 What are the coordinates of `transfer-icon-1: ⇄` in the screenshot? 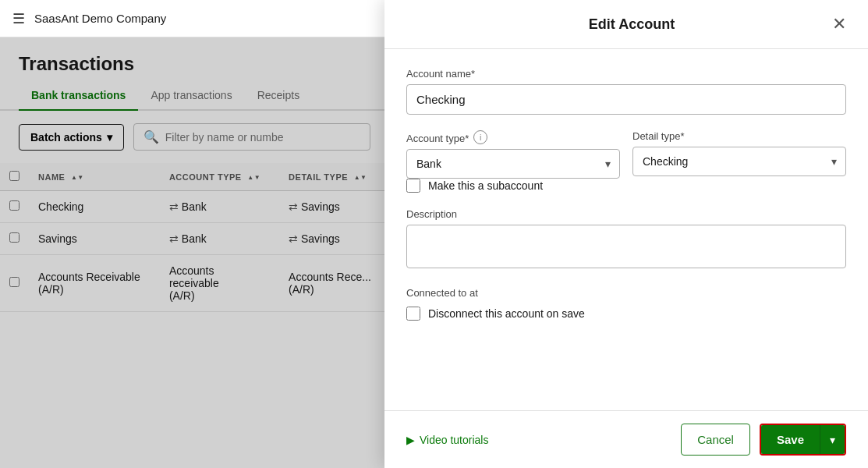 It's located at (174, 207).